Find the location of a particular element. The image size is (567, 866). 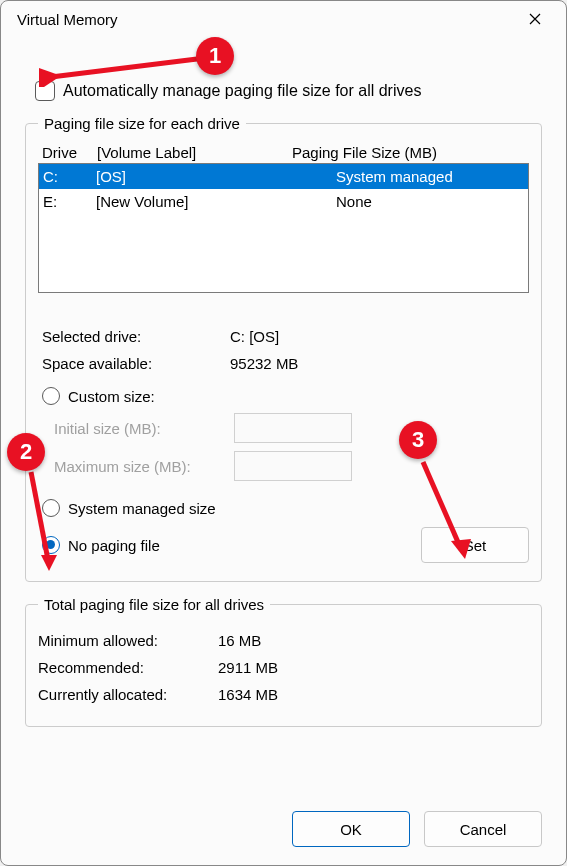

totals-legend: Total paging file size for all drives is located at coordinates (154, 604).